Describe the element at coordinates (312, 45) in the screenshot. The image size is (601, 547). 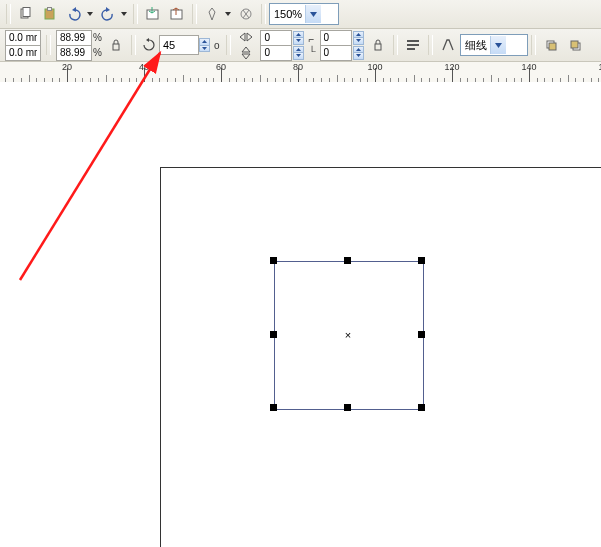
I see `corner-bracket-icons: ⌐ └` at that location.